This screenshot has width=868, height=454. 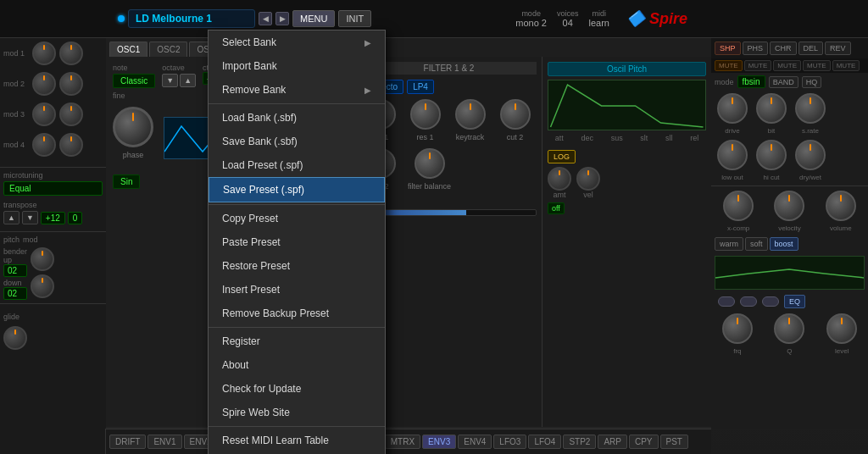 What do you see at coordinates (71, 84) in the screenshot?
I see `mod2-knob2` at bounding box center [71, 84].